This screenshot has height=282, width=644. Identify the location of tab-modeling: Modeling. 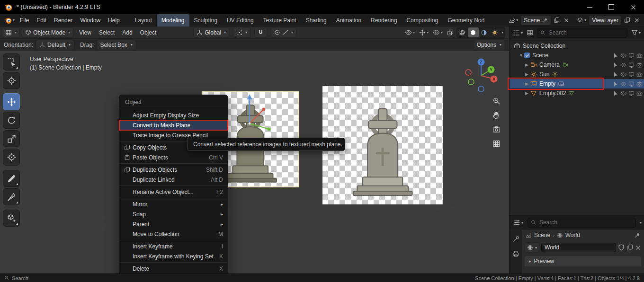
(173, 20).